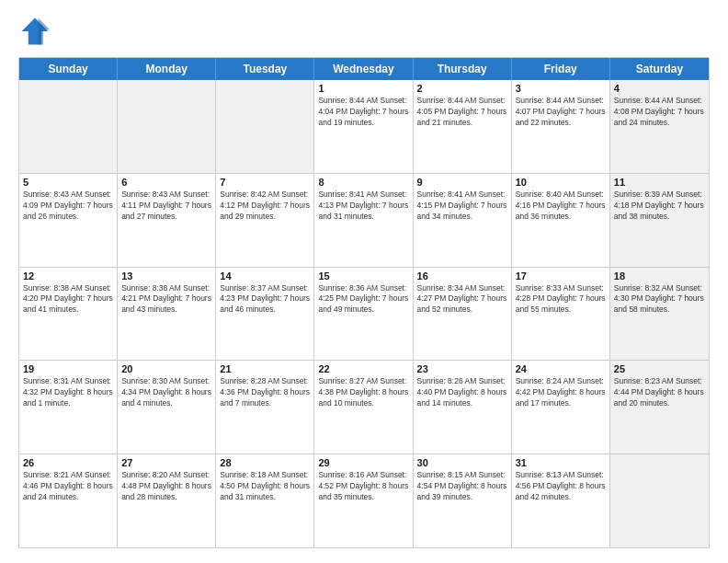 The image size is (728, 563). Describe the element at coordinates (68, 206) in the screenshot. I see `day-info: Sunrise: 8:43 AM Sunset: 4:09 PM Dayligh…` at that location.